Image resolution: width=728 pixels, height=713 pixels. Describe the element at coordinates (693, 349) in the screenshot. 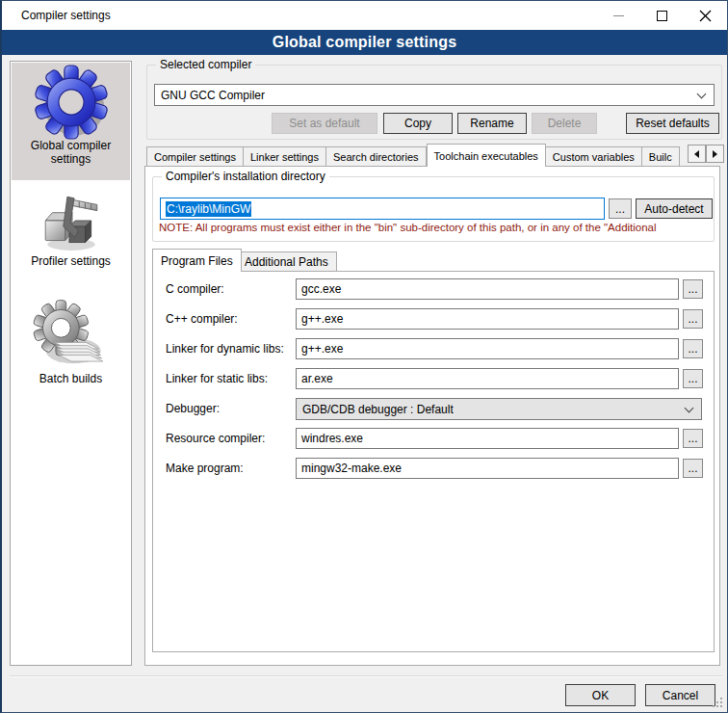

I see `dynamic-linker-browse-button: ...` at that location.